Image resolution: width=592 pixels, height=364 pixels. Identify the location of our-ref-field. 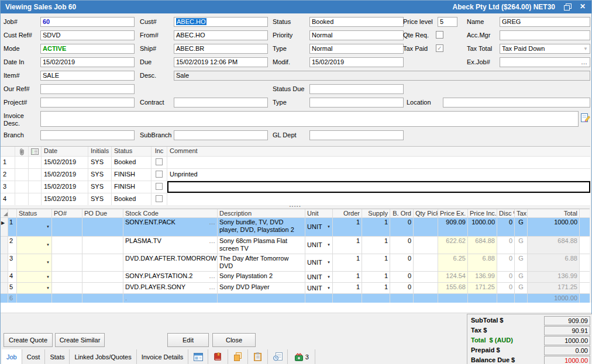
(88, 89).